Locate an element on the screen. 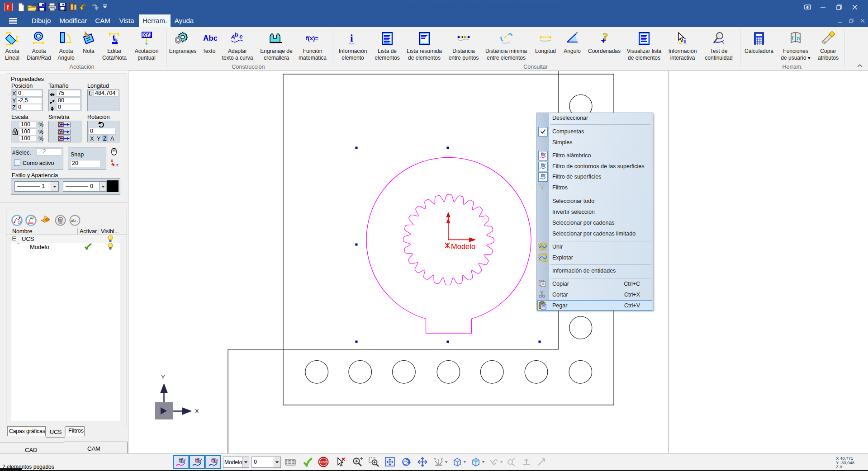 The width and height of the screenshot is (868, 471). svg-text: n is located at coordinates (798, 38).